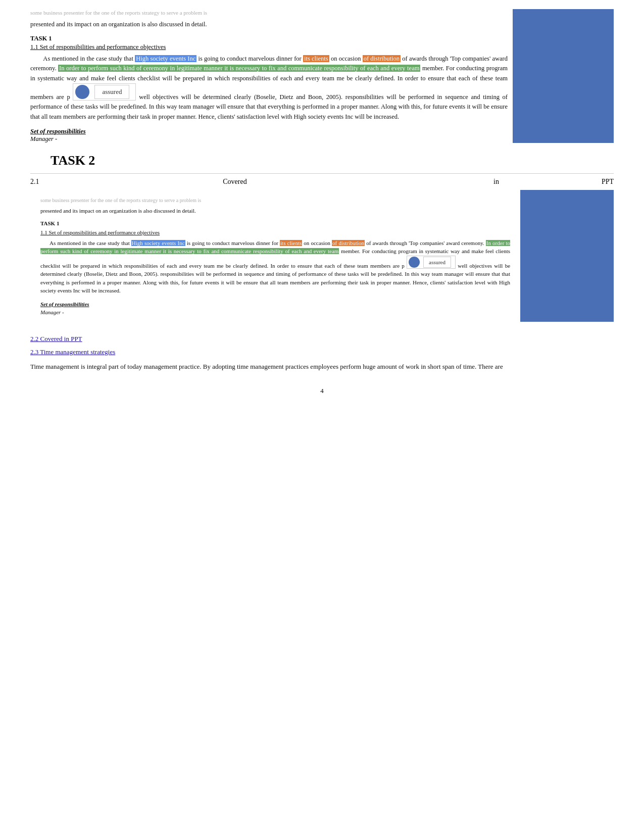 The width and height of the screenshot is (644, 834). I want to click on emb-p2: is going to conduct marvelous dinner for, so click(232, 243).